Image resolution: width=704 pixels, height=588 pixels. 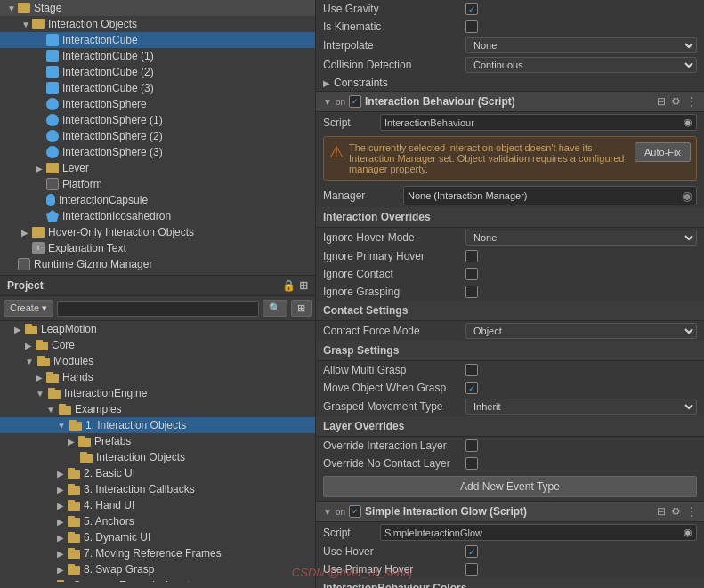 What do you see at coordinates (363, 426) in the screenshot?
I see `layer-overrides-title: Layer Overrides` at bounding box center [363, 426].